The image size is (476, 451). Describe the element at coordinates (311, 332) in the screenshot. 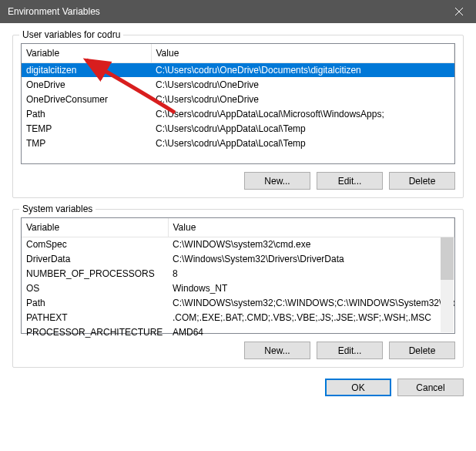

I see `cell-value: AMD64` at that location.